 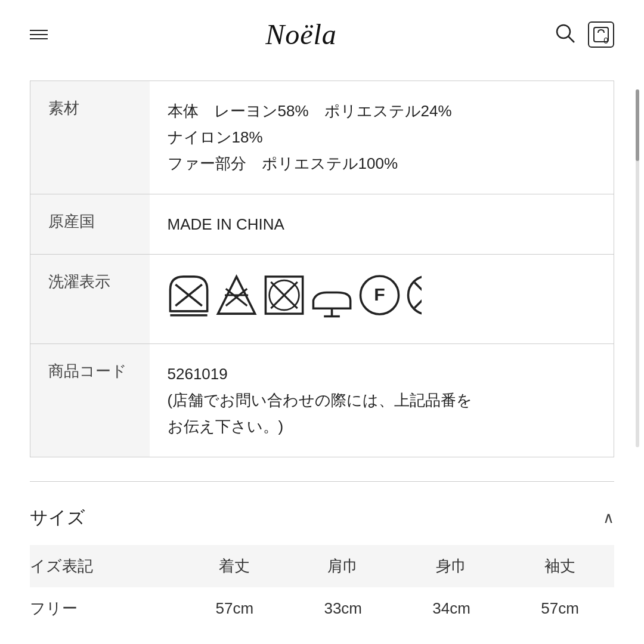 What do you see at coordinates (90, 400) in the screenshot?
I see `label-product-code: 商品コード` at bounding box center [90, 400].